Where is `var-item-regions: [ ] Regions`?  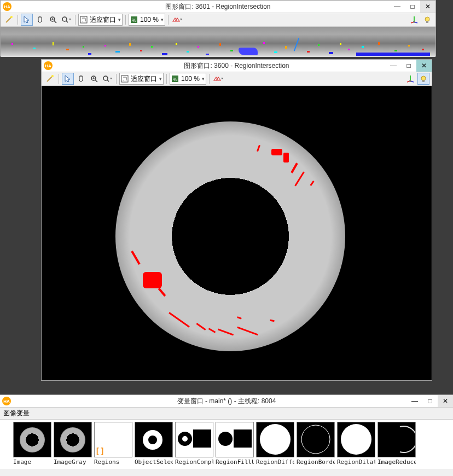 var-item-regions: [ ] Regions is located at coordinates (113, 444).